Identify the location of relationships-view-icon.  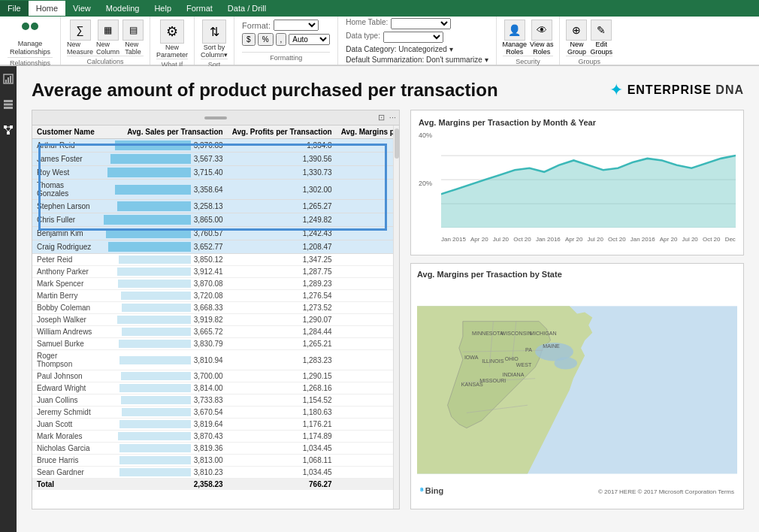
(8, 130).